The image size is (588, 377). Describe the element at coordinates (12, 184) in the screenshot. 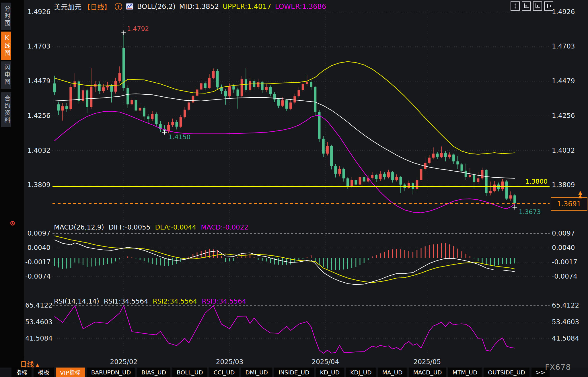

I see `sidebar: 分时图K线图闪电图合约资料` at that location.